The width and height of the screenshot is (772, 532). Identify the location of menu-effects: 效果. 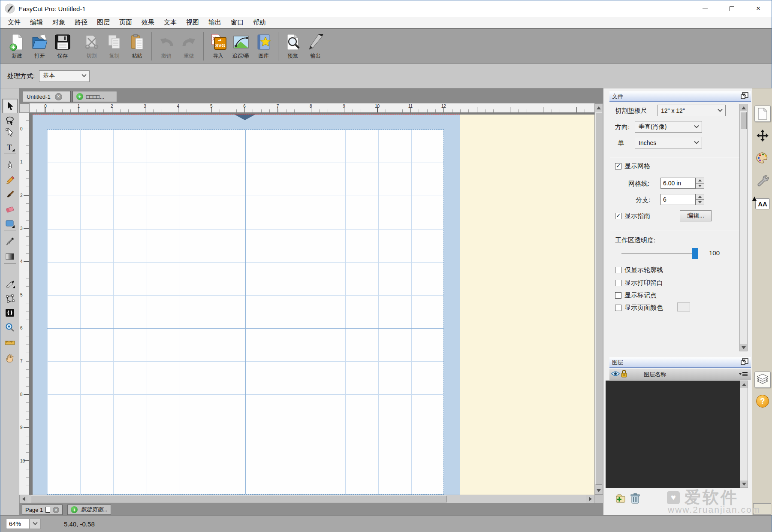
(148, 22).